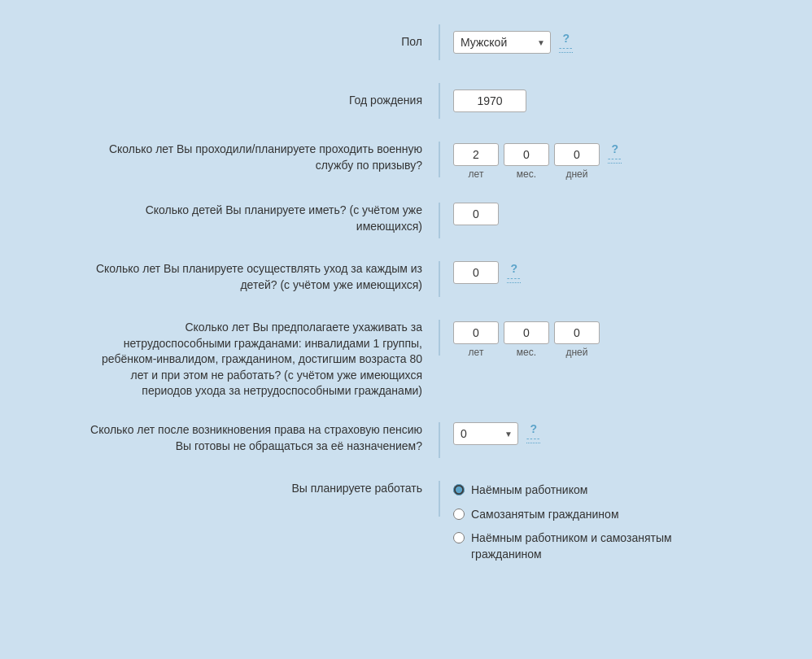  What do you see at coordinates (566, 38) in the screenshot?
I see `gender-help-icon: ?` at bounding box center [566, 38].